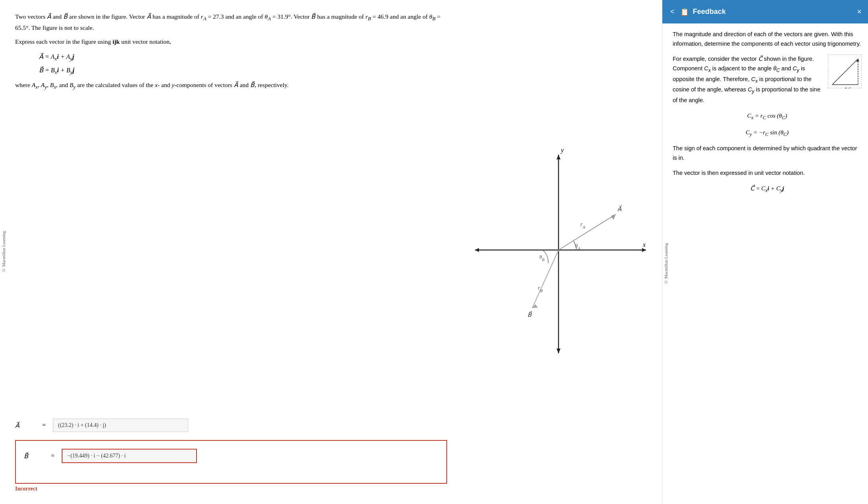  Describe the element at coordinates (559, 254) in the screenshot. I see `coordinate-graph: x y rA A⃗ θA rB` at that location.